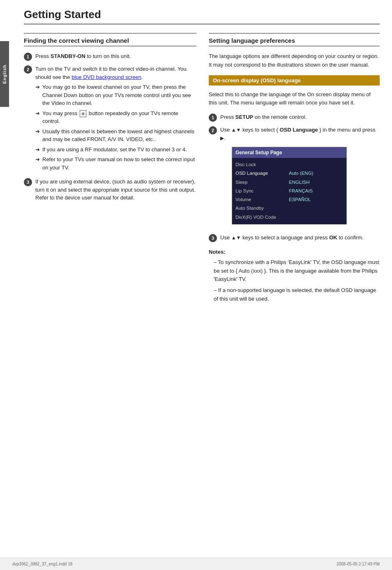 Image resolution: width=392 pixels, height=570 pixels. What do you see at coordinates (38, 87) in the screenshot?
I see `arrow-icon-1: ➜` at bounding box center [38, 87].